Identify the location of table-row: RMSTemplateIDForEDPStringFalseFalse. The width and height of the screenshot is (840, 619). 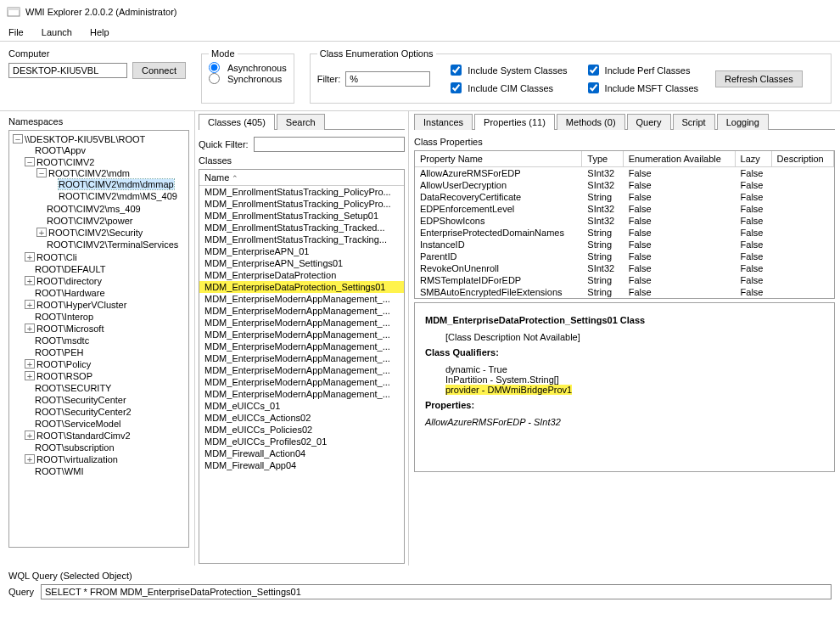
(624, 280).